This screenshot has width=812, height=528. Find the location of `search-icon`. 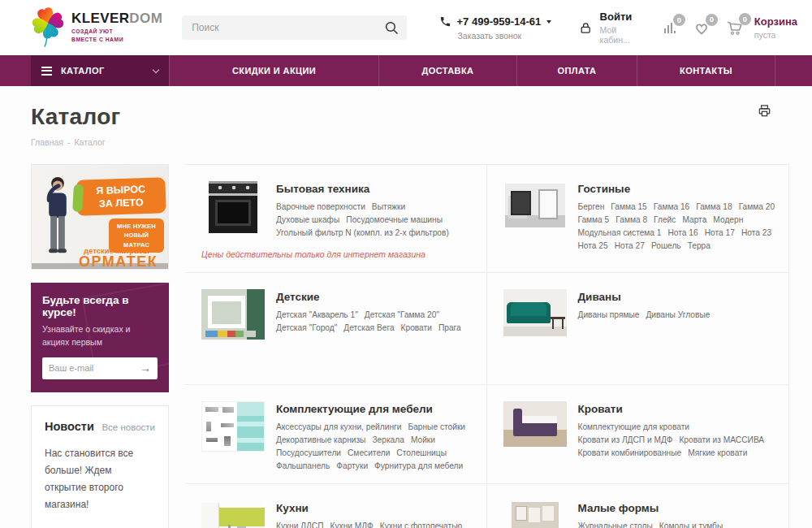

search-icon is located at coordinates (391, 28).